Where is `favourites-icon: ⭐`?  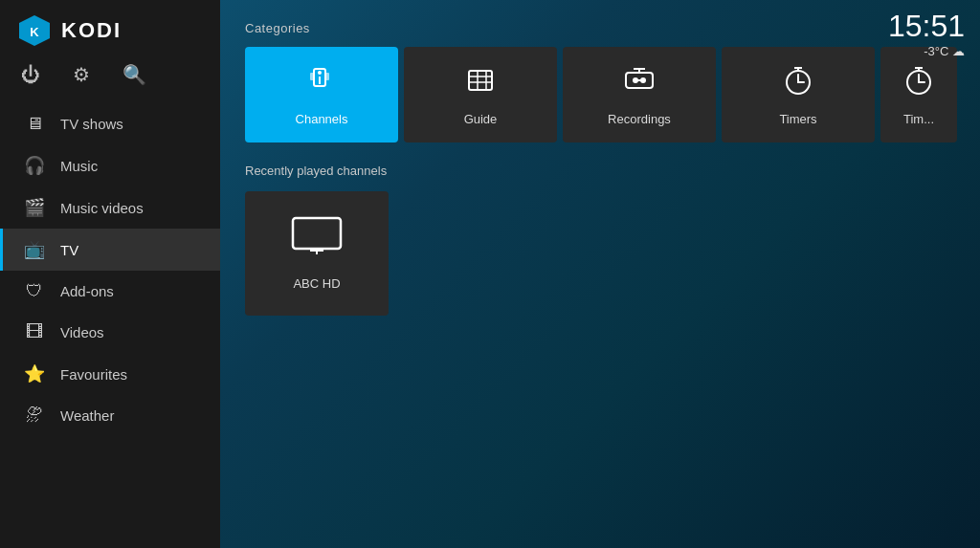
favourites-icon: ⭐ is located at coordinates (34, 374).